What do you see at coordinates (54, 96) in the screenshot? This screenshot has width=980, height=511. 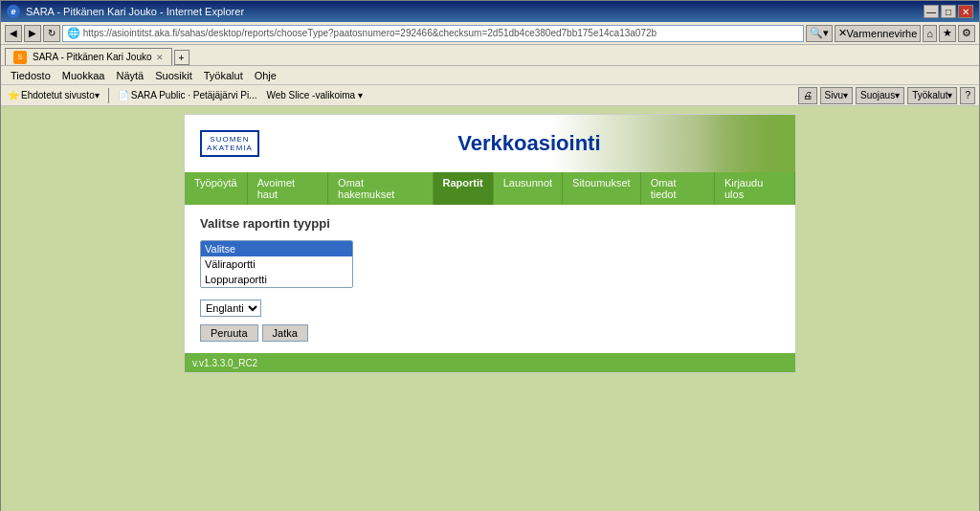 I see `suggested-sites-button: ⭐ Ehdotetut sivusto▾` at bounding box center [54, 96].